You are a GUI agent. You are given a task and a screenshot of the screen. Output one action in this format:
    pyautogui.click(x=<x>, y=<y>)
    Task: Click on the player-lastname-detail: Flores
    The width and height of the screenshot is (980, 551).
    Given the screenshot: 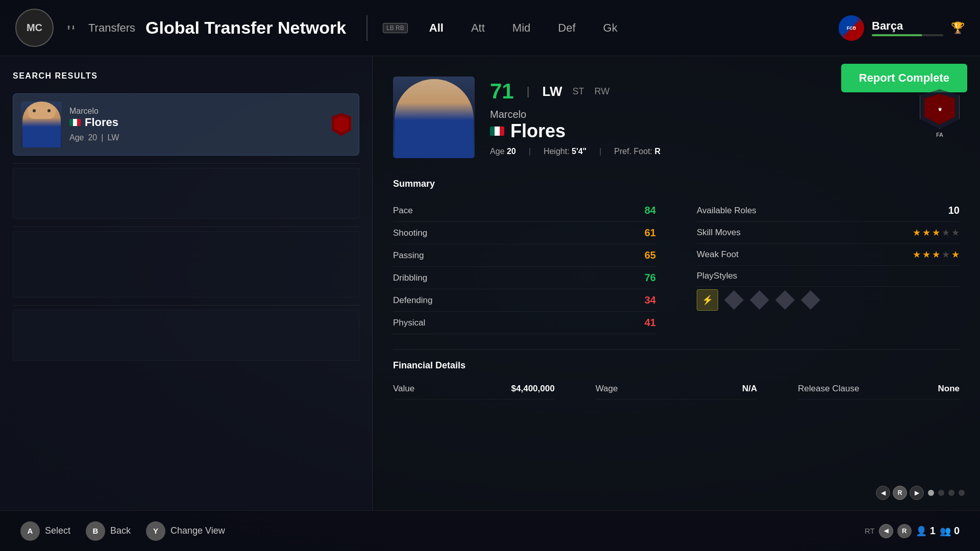 What is the action you would take?
    pyautogui.click(x=538, y=131)
    